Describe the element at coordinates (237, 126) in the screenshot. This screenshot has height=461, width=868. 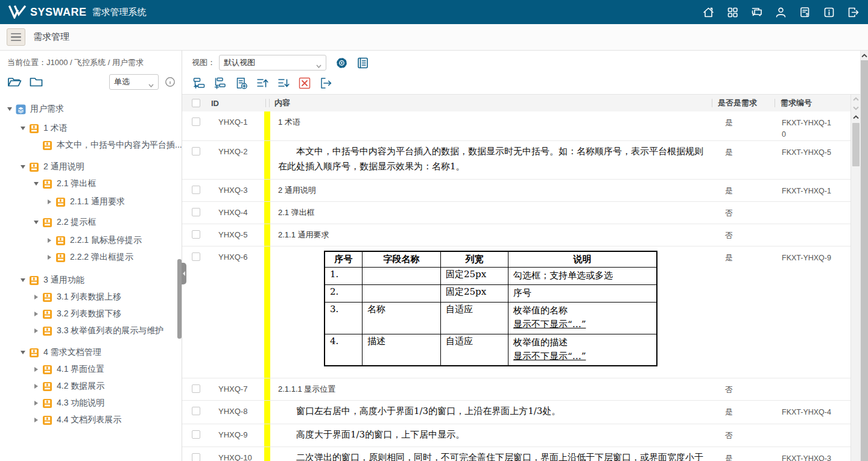
I see `row-id: YHXQ-1` at that location.